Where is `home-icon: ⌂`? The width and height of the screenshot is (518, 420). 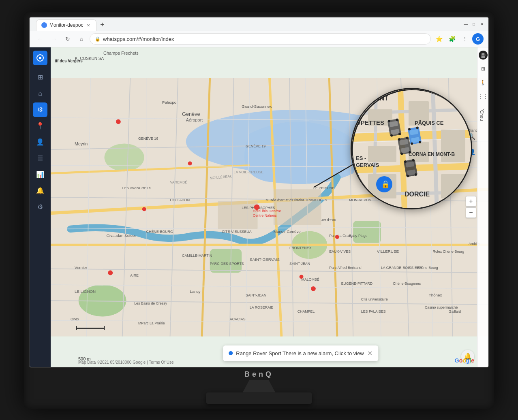
home-icon: ⌂ is located at coordinates (40, 94).